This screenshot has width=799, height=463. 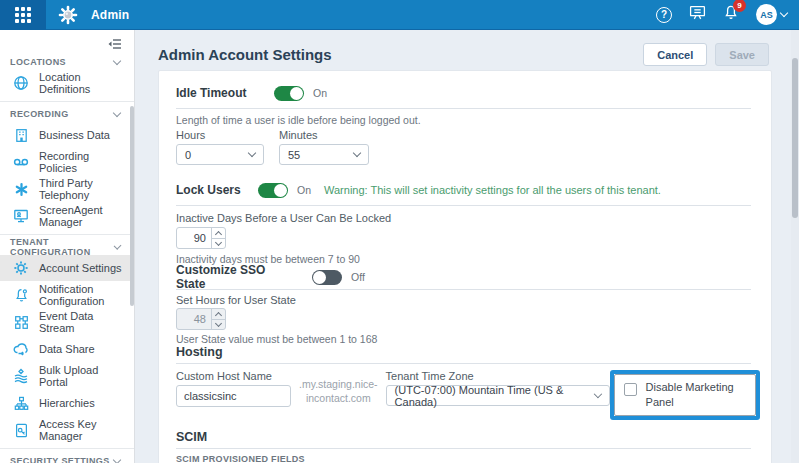 What do you see at coordinates (245, 54) in the screenshot?
I see `page-title: Admin Account Settings` at bounding box center [245, 54].